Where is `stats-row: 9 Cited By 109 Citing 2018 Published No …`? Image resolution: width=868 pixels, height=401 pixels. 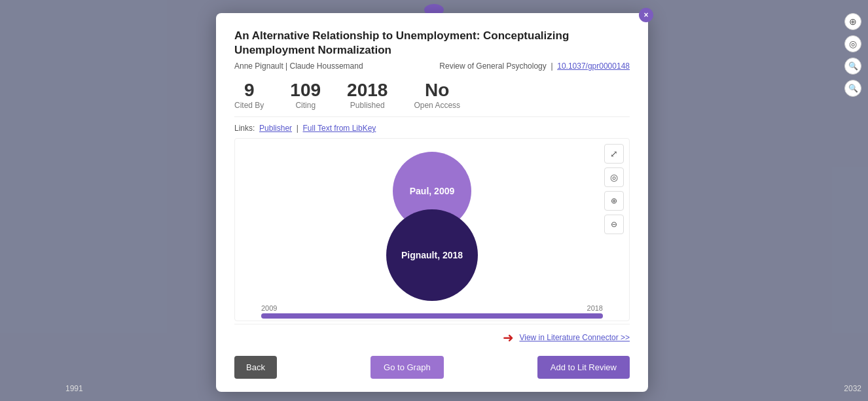 stats-row: 9 Cited By 109 Citing 2018 Published No … is located at coordinates (432, 98).